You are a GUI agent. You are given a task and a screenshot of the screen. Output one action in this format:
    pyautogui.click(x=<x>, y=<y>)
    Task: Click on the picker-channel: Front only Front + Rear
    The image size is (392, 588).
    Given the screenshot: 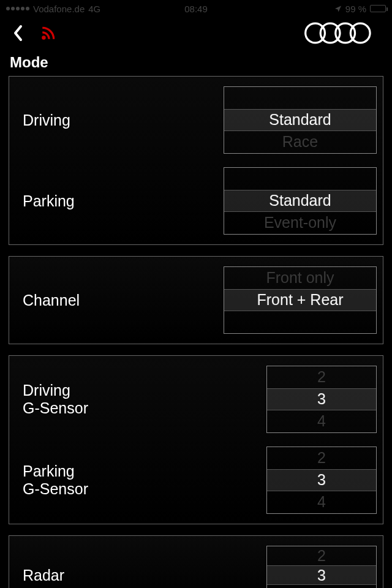 What is the action you would take?
    pyautogui.click(x=300, y=300)
    